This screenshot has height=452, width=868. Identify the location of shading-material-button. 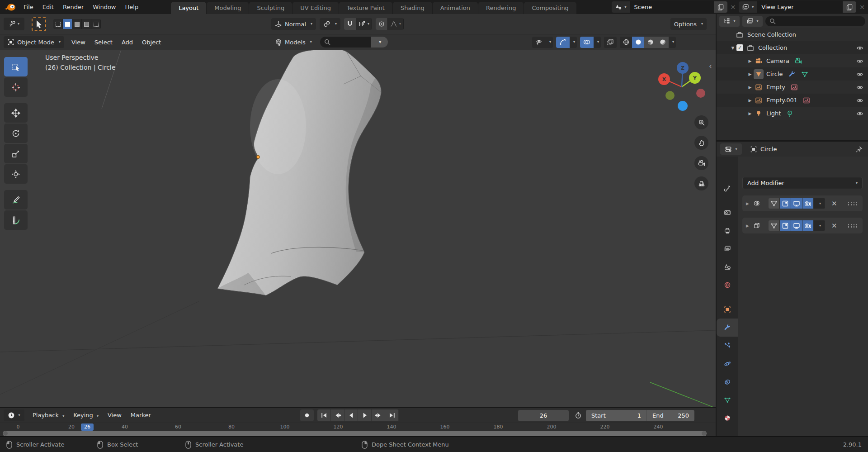
(650, 43).